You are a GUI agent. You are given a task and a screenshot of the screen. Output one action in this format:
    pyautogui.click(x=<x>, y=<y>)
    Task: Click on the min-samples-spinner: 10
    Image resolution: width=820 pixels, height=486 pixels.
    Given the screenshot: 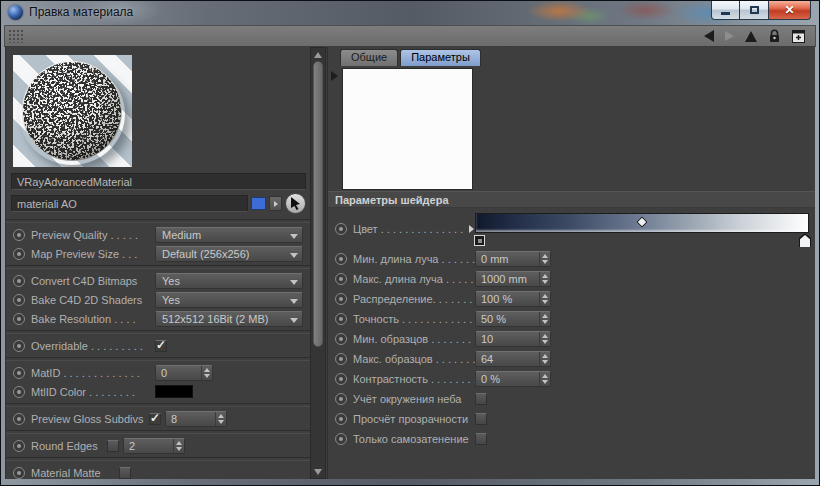 What is the action you would take?
    pyautogui.click(x=513, y=339)
    